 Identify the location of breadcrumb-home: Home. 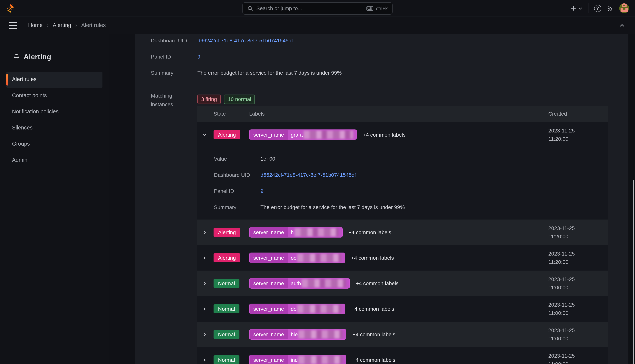
(36, 25).